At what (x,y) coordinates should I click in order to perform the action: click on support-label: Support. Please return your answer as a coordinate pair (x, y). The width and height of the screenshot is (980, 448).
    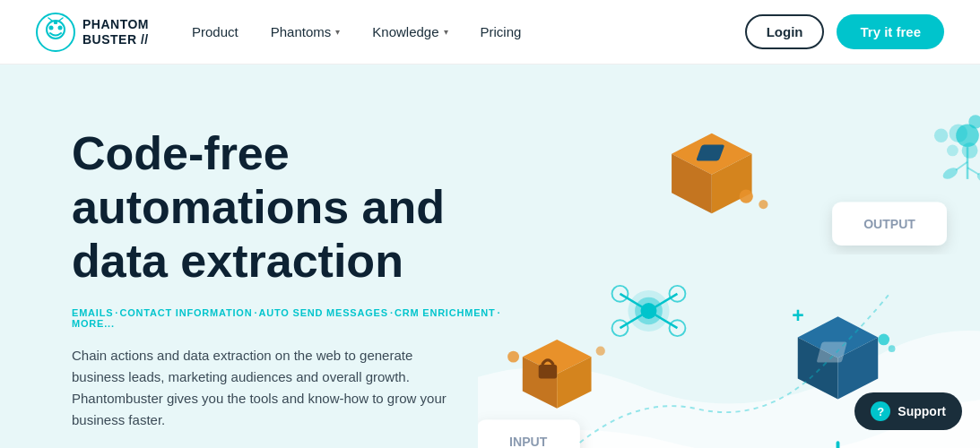
    Looking at the image, I should click on (922, 411).